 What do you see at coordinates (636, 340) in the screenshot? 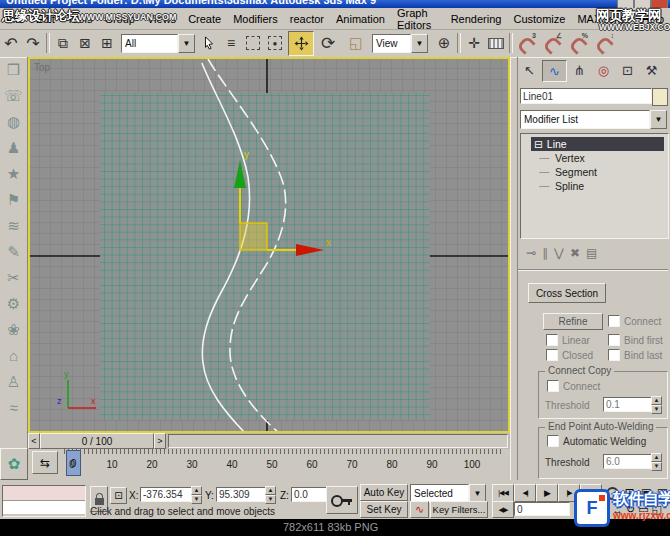
I see `bind-first-checkbox: Bind first` at bounding box center [636, 340].